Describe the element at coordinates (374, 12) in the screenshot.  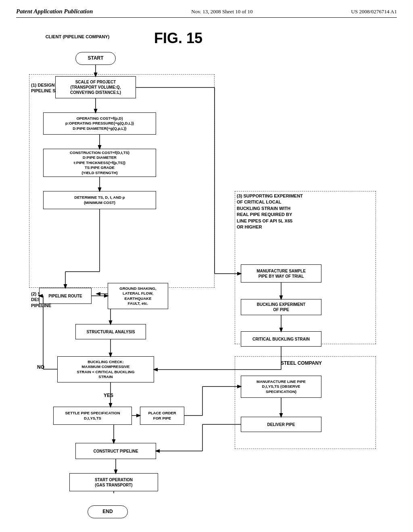
I see `patent-number-label: US 2008/0276714 A1` at that location.